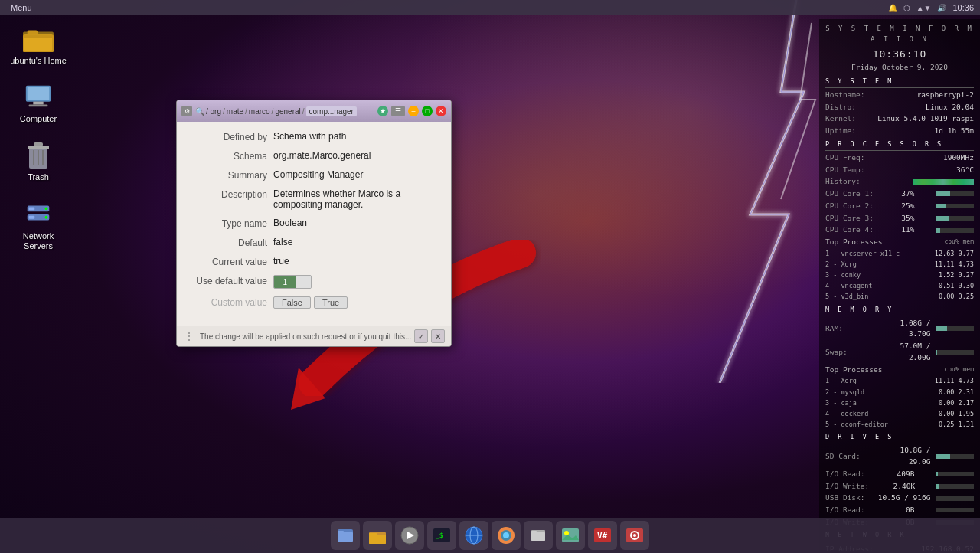 This screenshot has height=553, width=980. Describe the element at coordinates (398, 111) in the screenshot. I see `menu-button: ☰` at that location.